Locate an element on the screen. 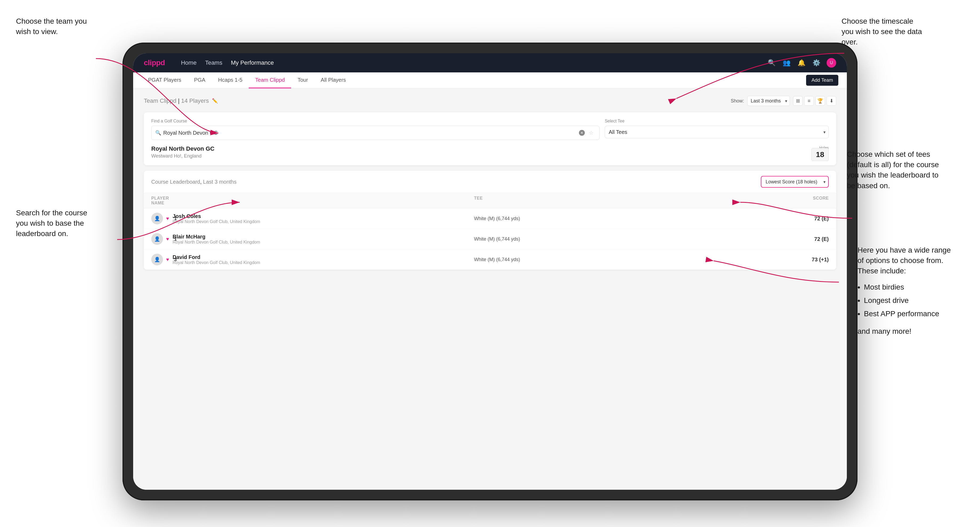 The image size is (980, 527). search-card: Find a Golf Course 🔍 ✕ ☆ Select Tee Al is located at coordinates (490, 139).